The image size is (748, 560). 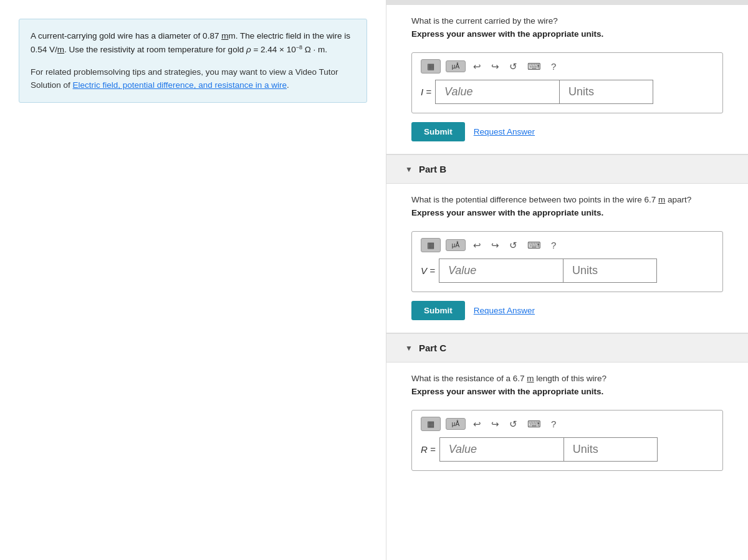 I want to click on part-a-reset-icon: ↺, so click(x=514, y=67).